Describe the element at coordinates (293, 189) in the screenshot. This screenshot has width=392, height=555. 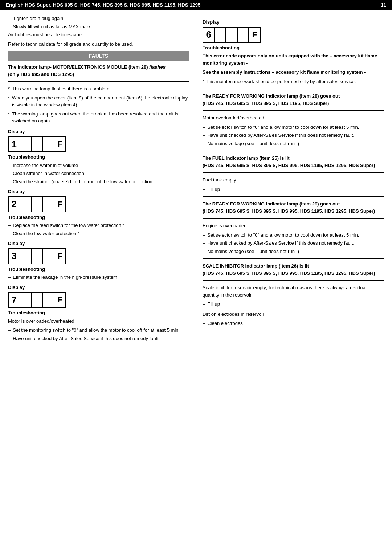
I see `fuel-indicator-item-1: Fill up` at that location.